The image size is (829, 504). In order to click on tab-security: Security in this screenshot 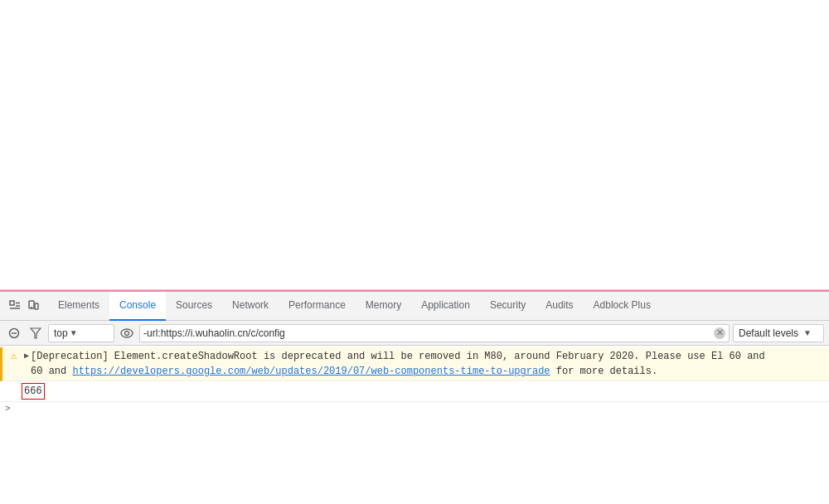, I will do `click(507, 307)`.